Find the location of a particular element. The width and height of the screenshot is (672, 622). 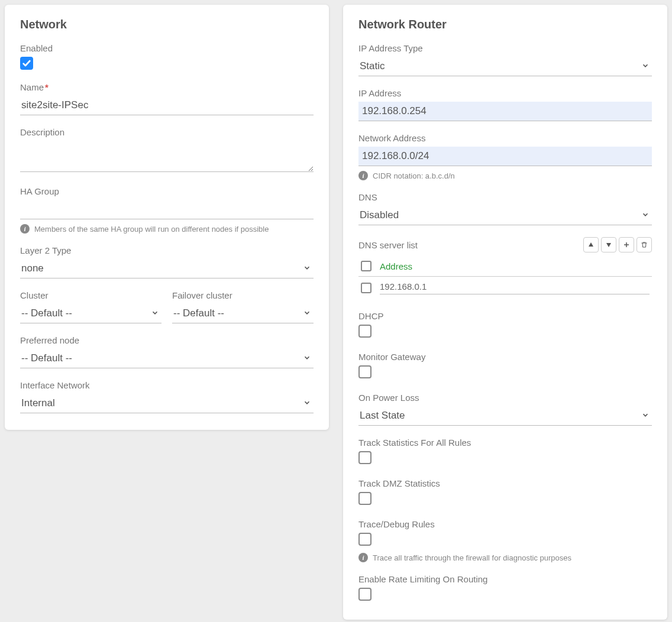

ha-group-helper: i Members of the same HA group will run … is located at coordinates (167, 229).